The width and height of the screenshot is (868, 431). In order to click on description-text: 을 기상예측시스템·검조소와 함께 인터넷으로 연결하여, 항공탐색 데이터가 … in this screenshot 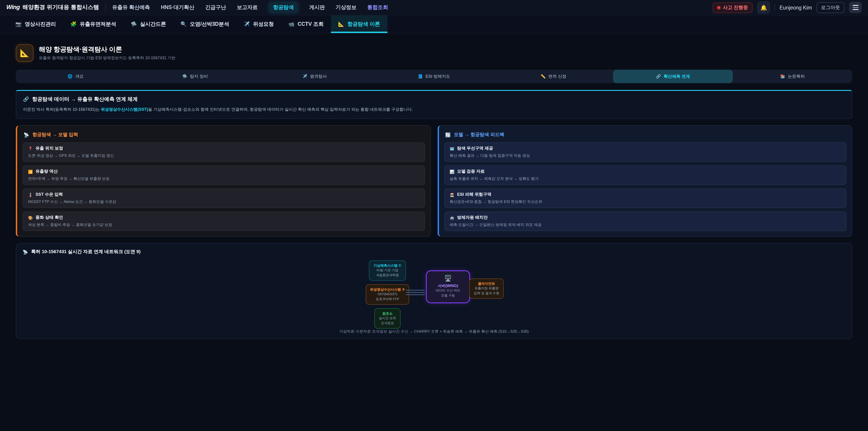, I will do `click(280, 109)`.